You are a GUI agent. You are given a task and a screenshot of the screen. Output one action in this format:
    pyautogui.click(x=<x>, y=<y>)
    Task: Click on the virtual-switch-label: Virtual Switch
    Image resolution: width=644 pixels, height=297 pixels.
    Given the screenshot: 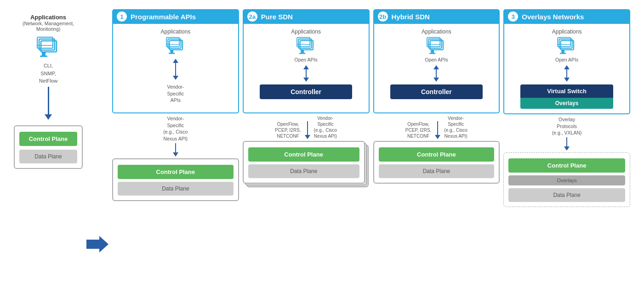 What is the action you would take?
    pyautogui.click(x=566, y=91)
    